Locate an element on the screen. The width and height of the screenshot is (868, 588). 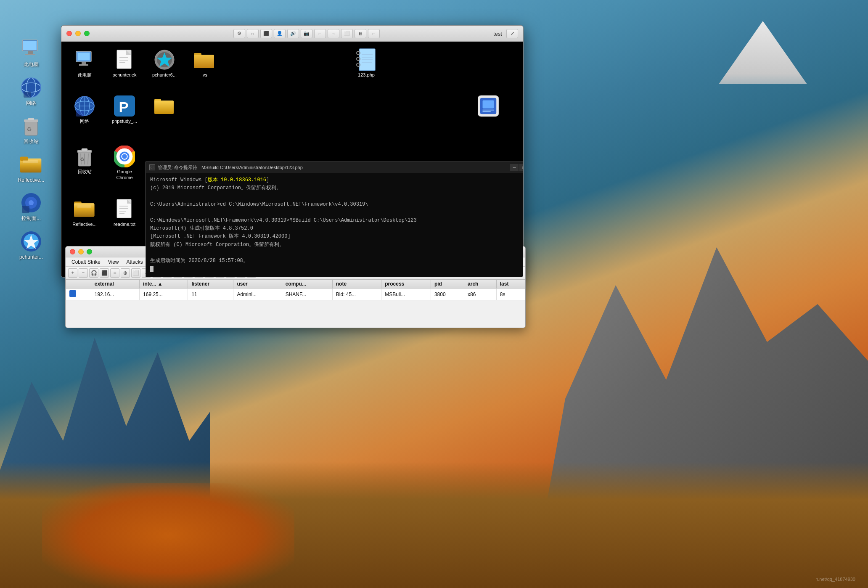
maximize-button is located at coordinates (87, 34).